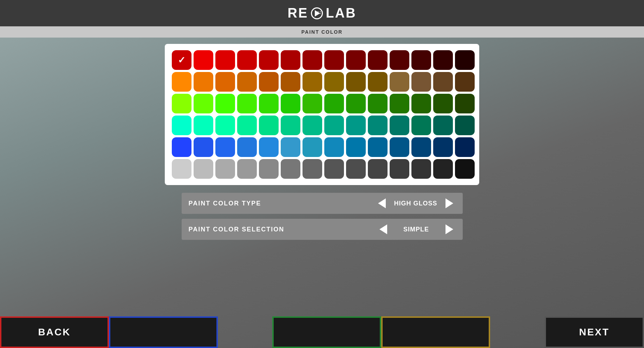 This screenshot has height=348, width=644. I want to click on logo-icon, so click(317, 13).